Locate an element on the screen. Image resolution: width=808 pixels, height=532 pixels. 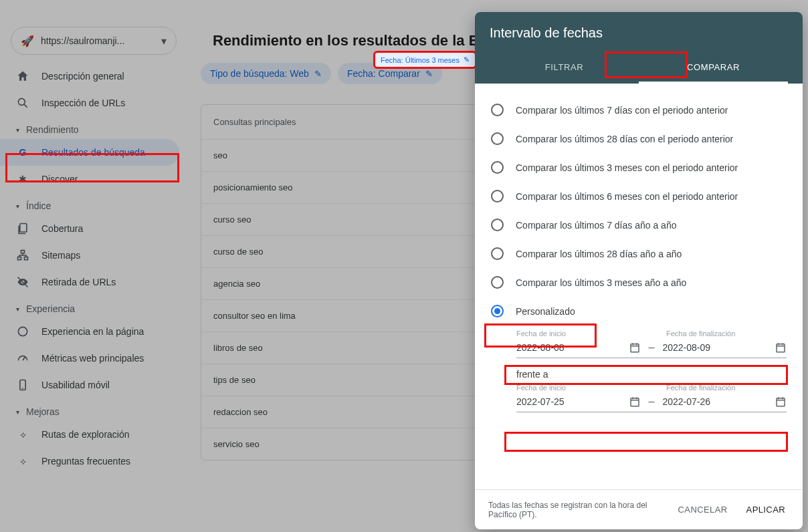
radio-option: Comparar los últimos 7 días con el perio… is located at coordinates (639, 110).